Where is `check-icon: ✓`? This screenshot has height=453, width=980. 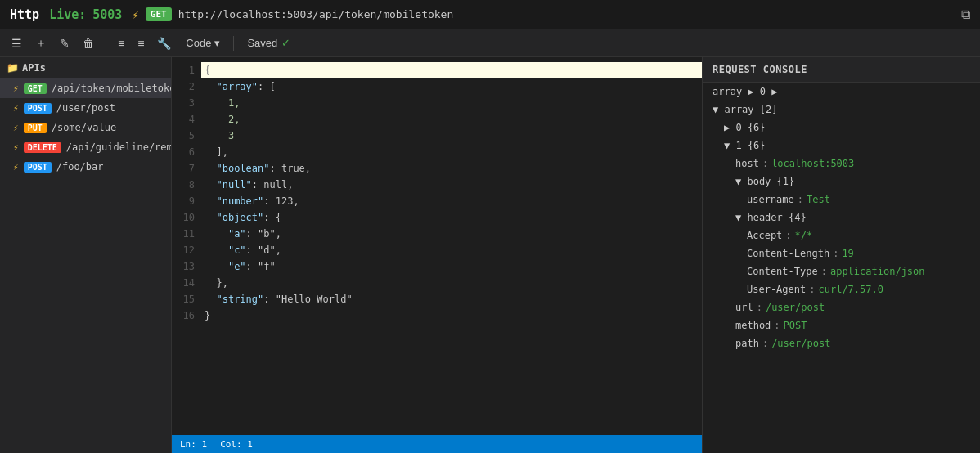
check-icon: ✓ is located at coordinates (286, 43).